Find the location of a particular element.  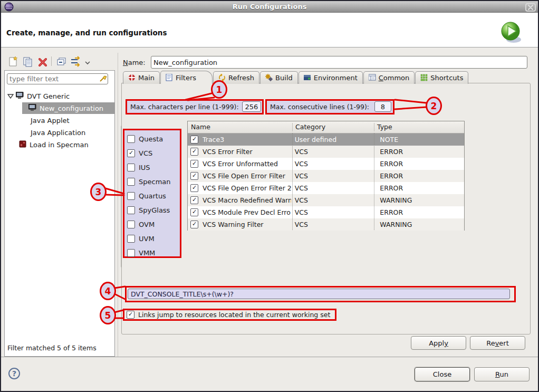

links-option-highlight: Links jump to resources located in the c… is located at coordinates (230, 314).